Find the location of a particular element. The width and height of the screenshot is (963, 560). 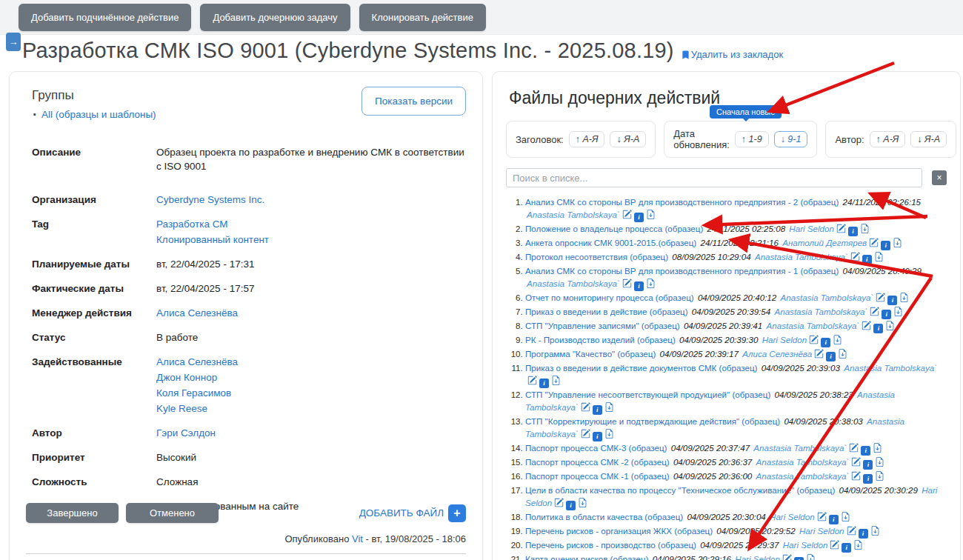

file-title-link: Положение о владельце процесса (образец) is located at coordinates (614, 228).